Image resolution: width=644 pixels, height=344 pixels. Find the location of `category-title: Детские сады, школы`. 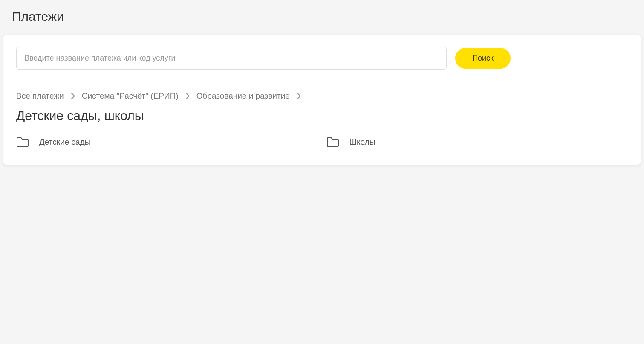

category-title: Детские сады, школы is located at coordinates (322, 116).